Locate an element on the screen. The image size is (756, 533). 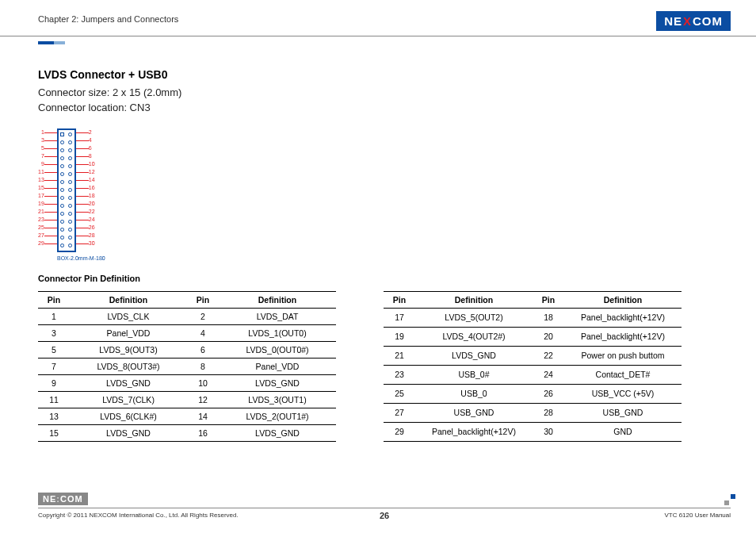
pin-lines-left is located at coordinates (51, 188).